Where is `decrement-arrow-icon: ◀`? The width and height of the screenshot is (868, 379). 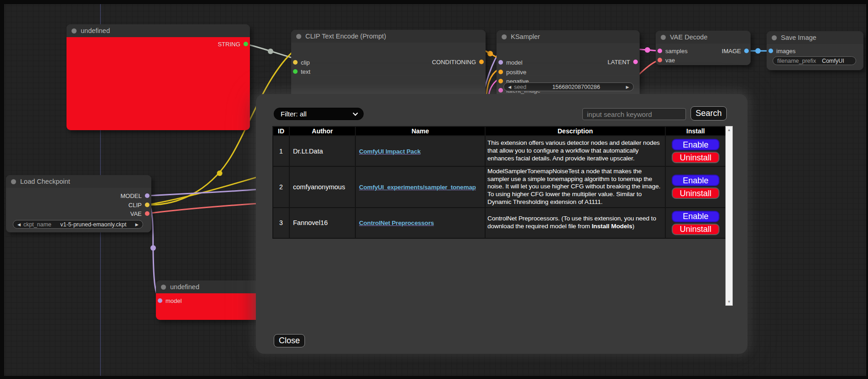 decrement-arrow-icon: ◀ is located at coordinates (510, 87).